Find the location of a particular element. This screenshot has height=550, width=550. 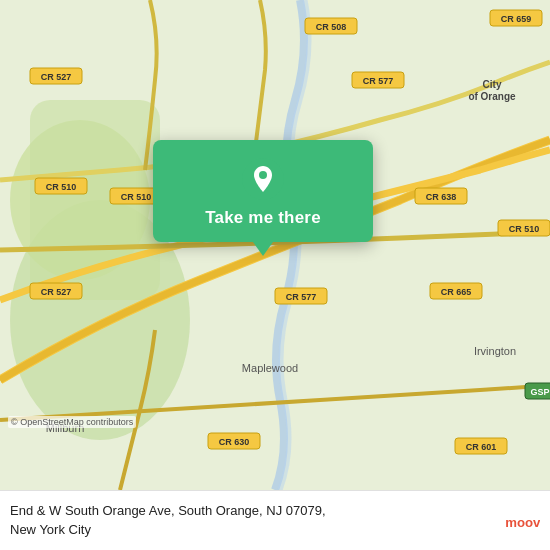

bottom-bar: End & W South Orange Ave, South Orange, … is located at coordinates (275, 520).